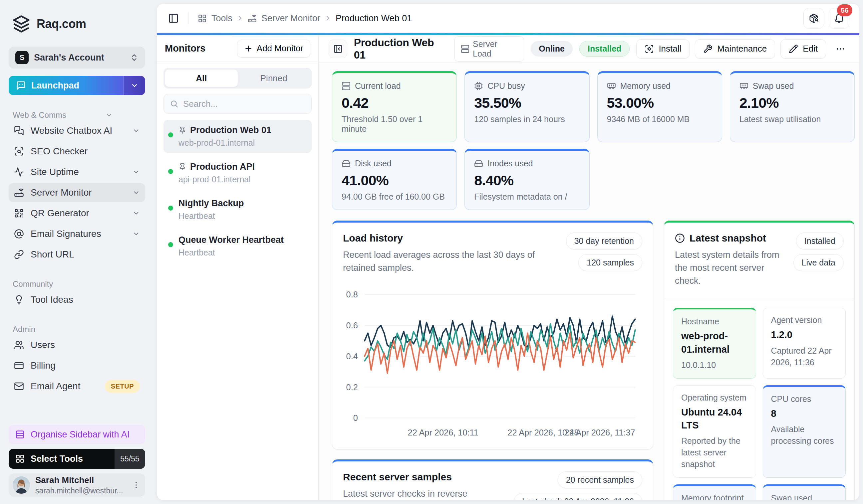 This screenshot has height=504, width=863. Describe the element at coordinates (395, 124) in the screenshot. I see `stat-sub: Threshold 1.50 over 1 minute` at that location.